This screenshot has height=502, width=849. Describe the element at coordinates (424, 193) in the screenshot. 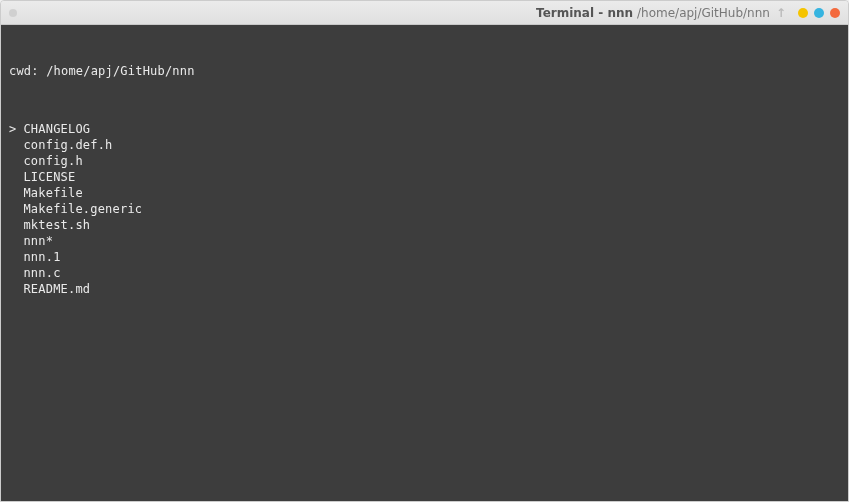

I see `list-item: Makefile` at that location.